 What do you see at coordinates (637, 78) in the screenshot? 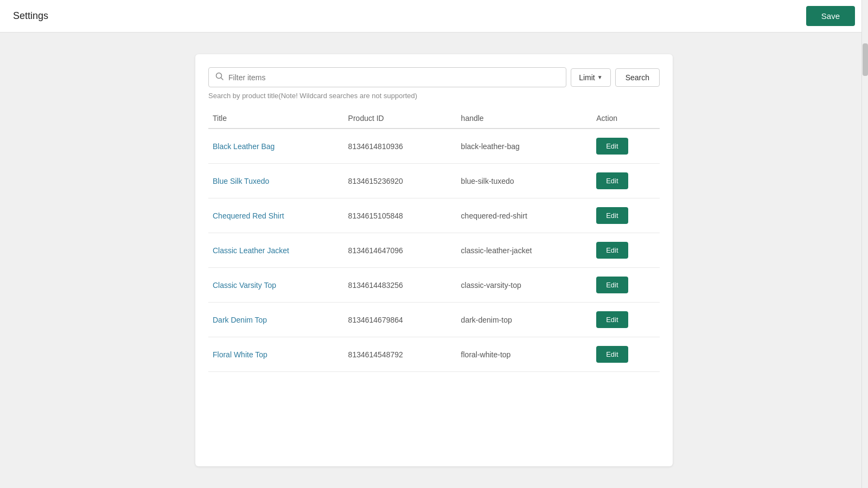
I see `search-button: Search` at bounding box center [637, 78].